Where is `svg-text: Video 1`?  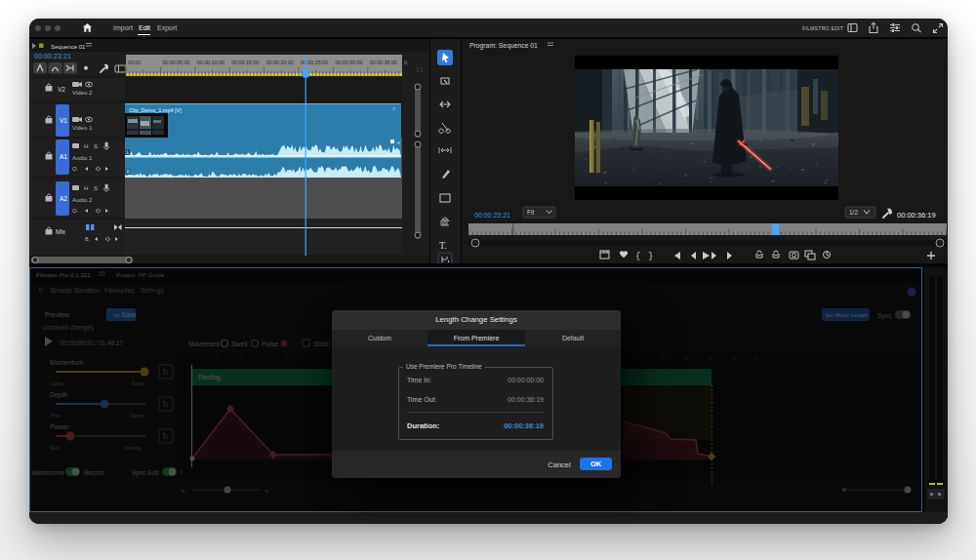 svg-text: Video 1 is located at coordinates (82, 128).